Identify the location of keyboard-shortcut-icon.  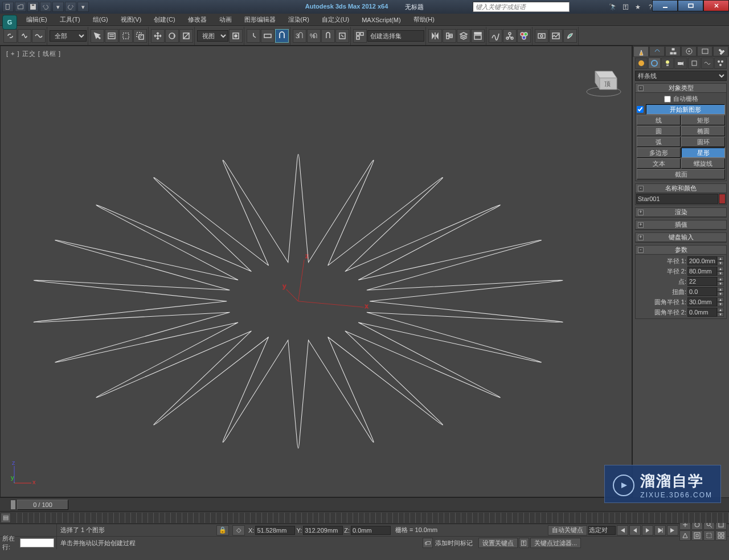
(268, 36).